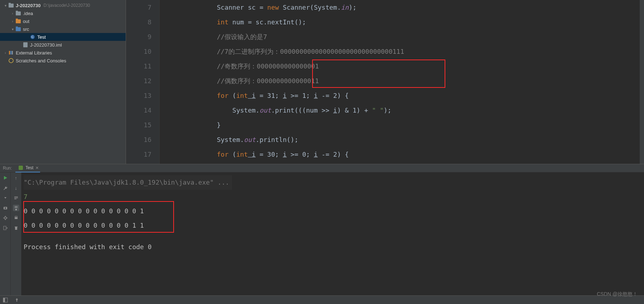 This screenshot has width=644, height=304. What do you see at coordinates (33, 37) in the screenshot?
I see `class-icon: C` at bounding box center [33, 37].